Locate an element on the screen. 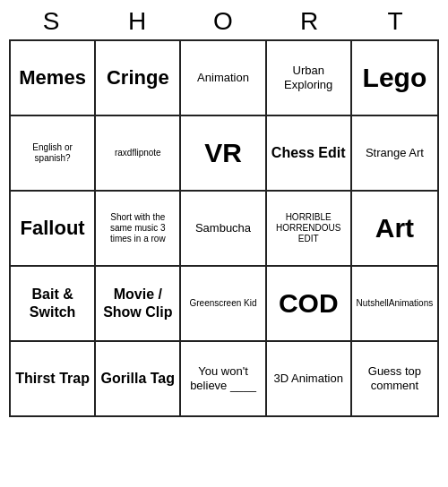  bingo-header: S H O R T is located at coordinates (224, 20).